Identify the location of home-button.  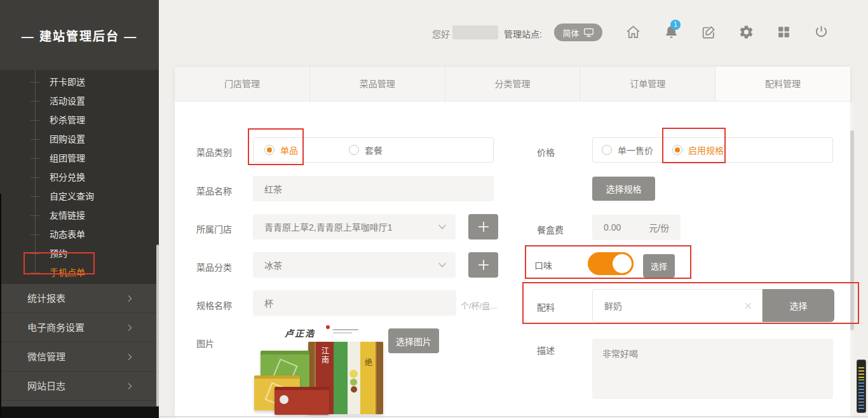
(633, 32).